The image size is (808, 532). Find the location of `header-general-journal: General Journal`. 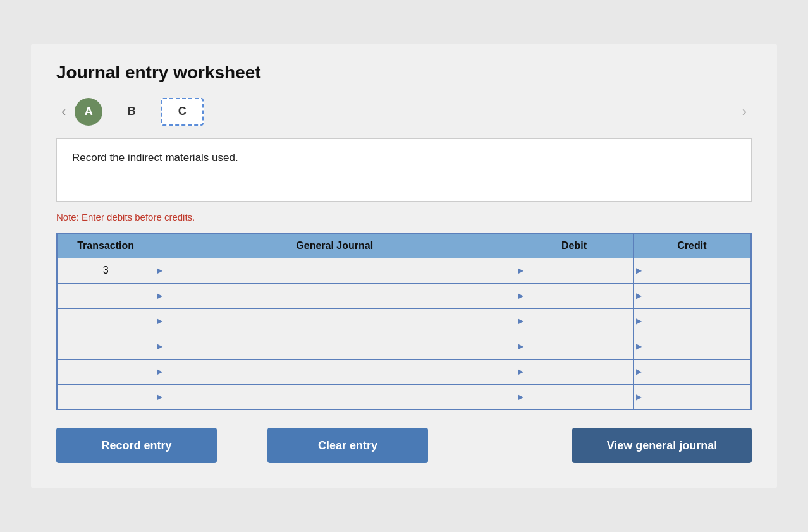

header-general-journal: General Journal is located at coordinates (335, 246).